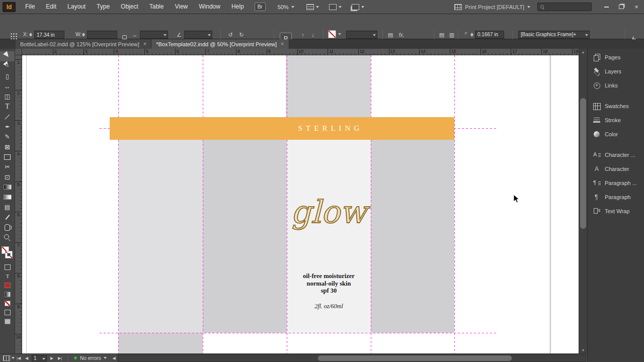 The height and width of the screenshot is (362, 644). Describe the element at coordinates (616, 134) in the screenshot. I see `dock-panel-button: Color` at that location.